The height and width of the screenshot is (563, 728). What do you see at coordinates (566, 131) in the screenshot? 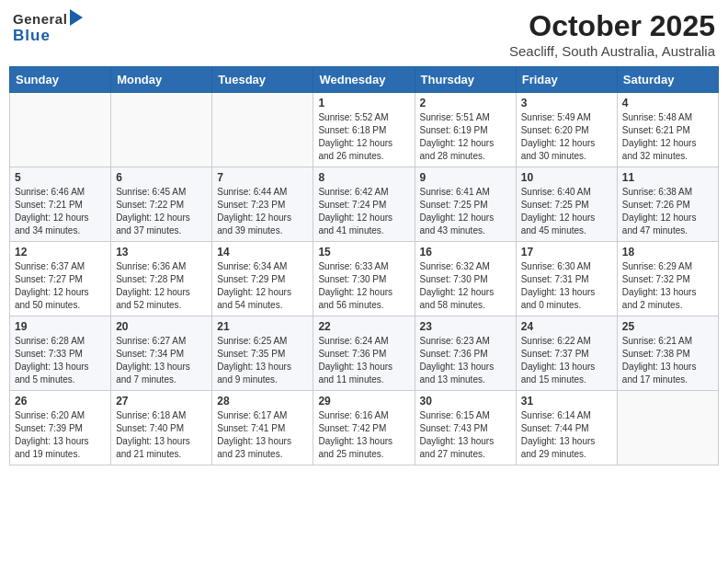
I see `calendar-cell: 3Sunrise: 5:49 AM Sunset: 6:20 PM Daylig…` at bounding box center [566, 131].